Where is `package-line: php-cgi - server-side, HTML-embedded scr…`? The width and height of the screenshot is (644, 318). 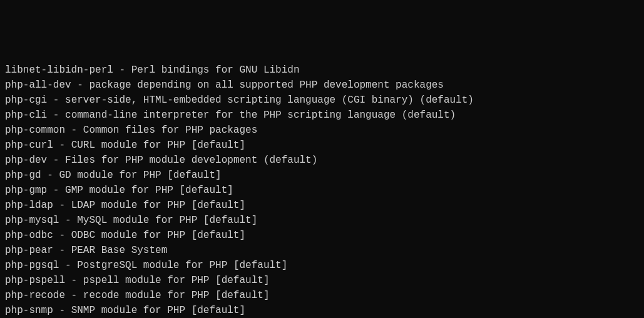 package-line: php-cgi - server-side, HTML-embedded scr… is located at coordinates (322, 100).